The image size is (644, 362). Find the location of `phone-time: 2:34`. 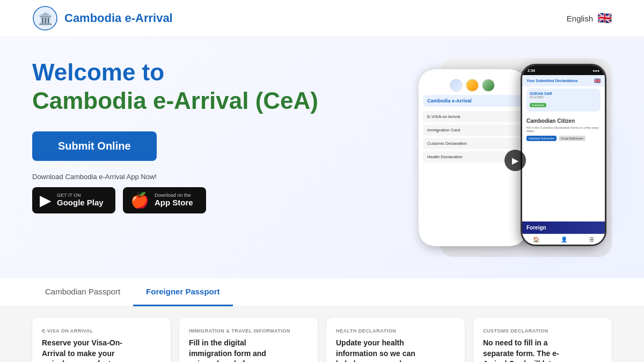

phone-time: 2:34 is located at coordinates (531, 71).